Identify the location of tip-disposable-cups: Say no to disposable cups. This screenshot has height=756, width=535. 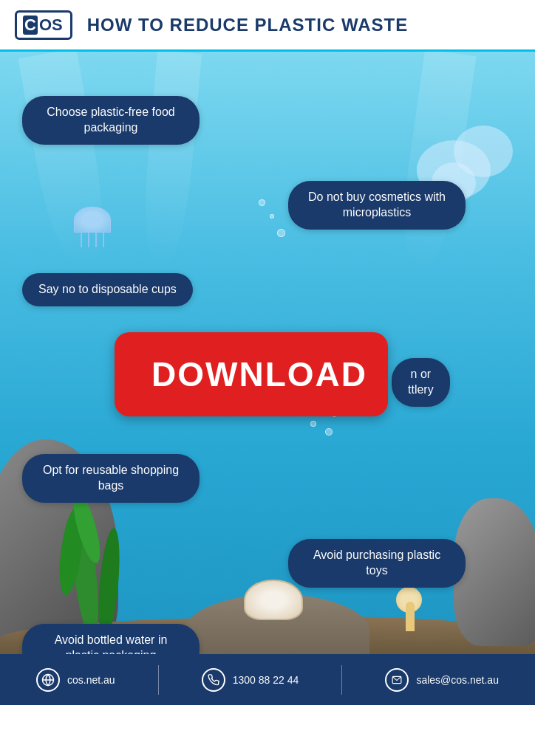
(108, 289).